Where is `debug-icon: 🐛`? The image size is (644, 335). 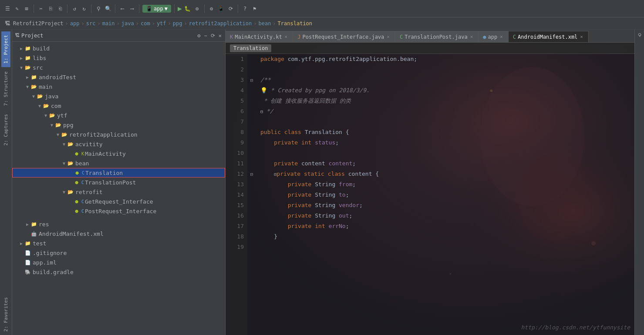 debug-icon: 🐛 is located at coordinates (188, 9).